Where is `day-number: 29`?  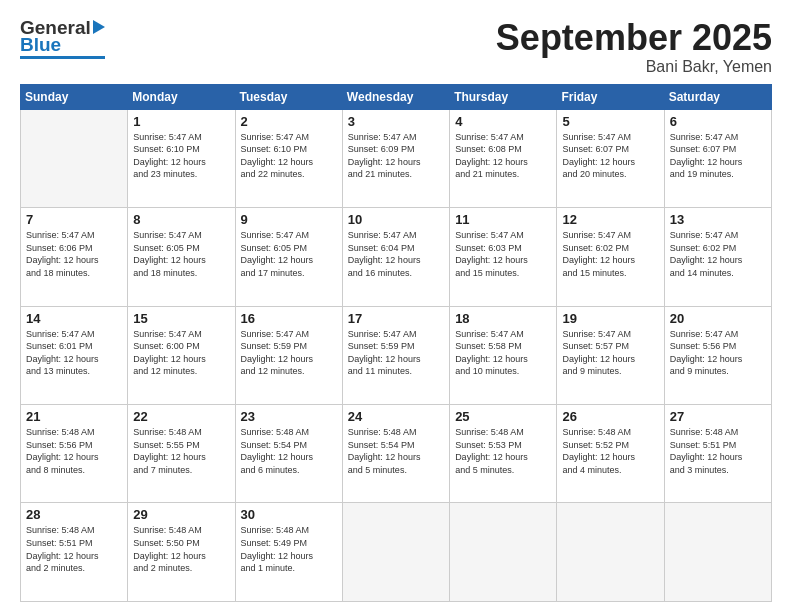
day-number: 29 is located at coordinates (181, 514).